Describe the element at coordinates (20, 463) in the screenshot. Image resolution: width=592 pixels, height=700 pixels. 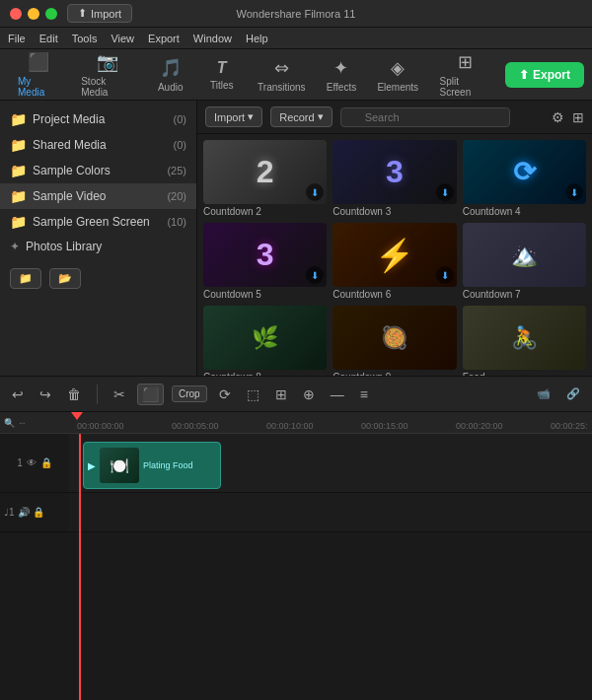
I see `track-number: 1` at that location.